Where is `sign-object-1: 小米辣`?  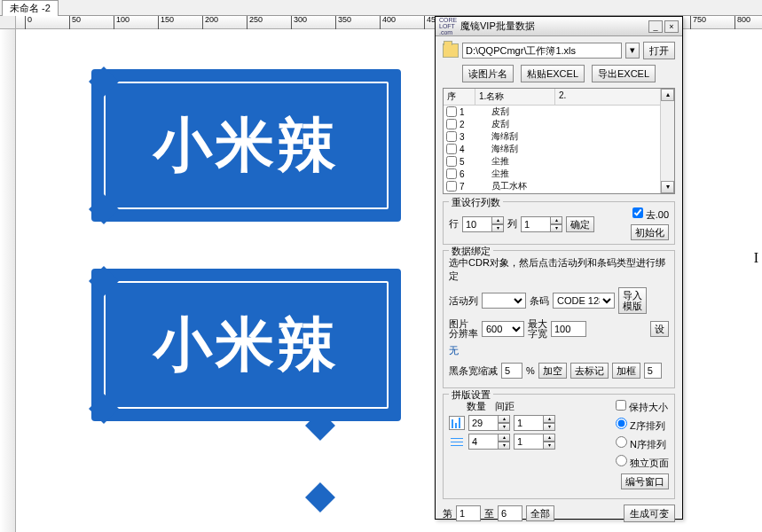 sign-object-1: 小米辣 is located at coordinates (247, 145).